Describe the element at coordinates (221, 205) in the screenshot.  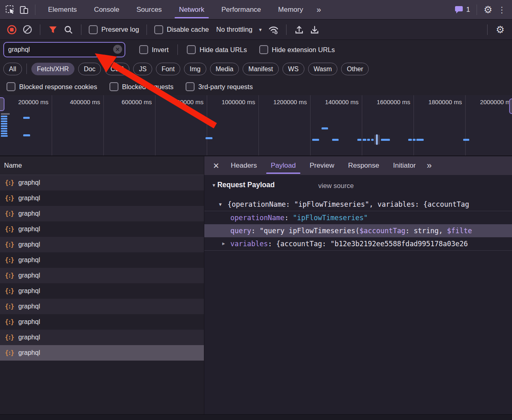
I see `expand-triangle-icon: ▼` at that location.